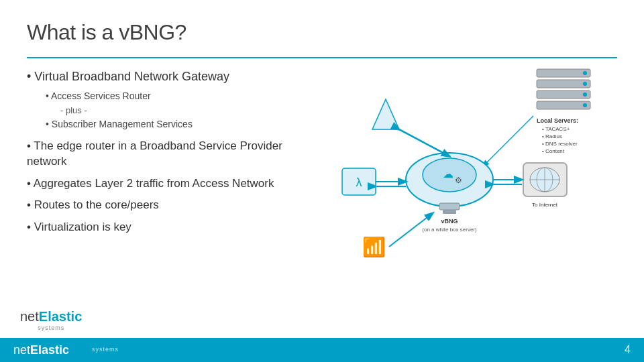 This screenshot has width=644, height=362. I want to click on logo-net: net, so click(30, 316).